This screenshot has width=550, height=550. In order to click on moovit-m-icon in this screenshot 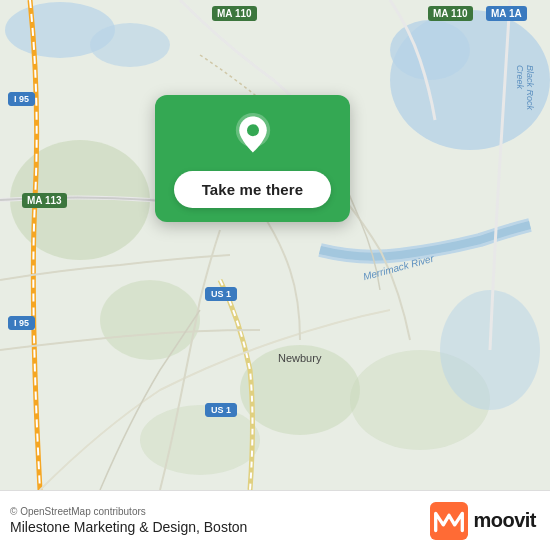, I will do `click(449, 521)`.